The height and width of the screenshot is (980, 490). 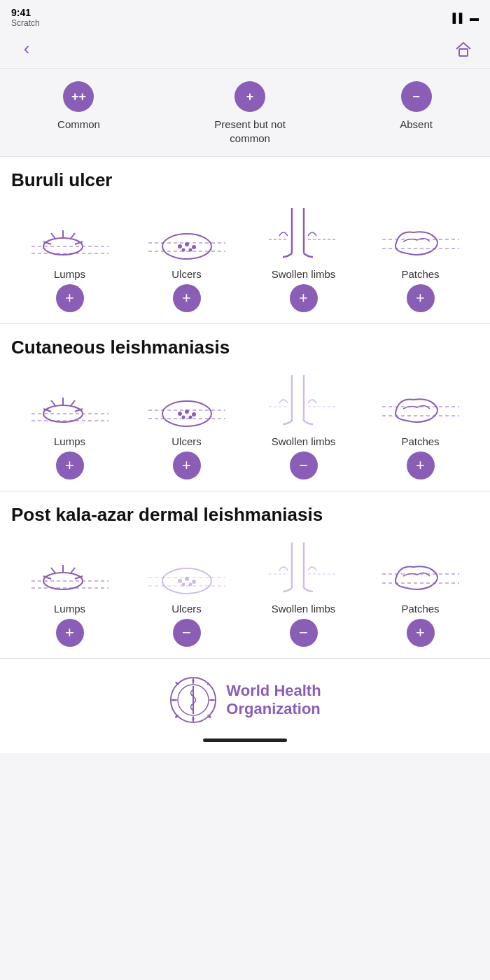 What do you see at coordinates (463, 49) in the screenshot?
I see `home-button` at bounding box center [463, 49].